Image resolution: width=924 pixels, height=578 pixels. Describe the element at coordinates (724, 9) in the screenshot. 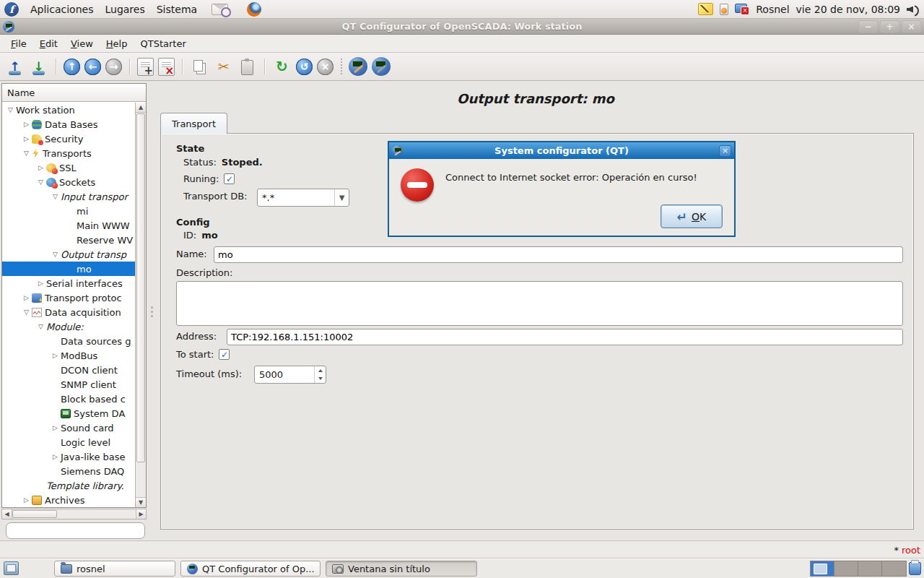

I see `battery-icon` at that location.